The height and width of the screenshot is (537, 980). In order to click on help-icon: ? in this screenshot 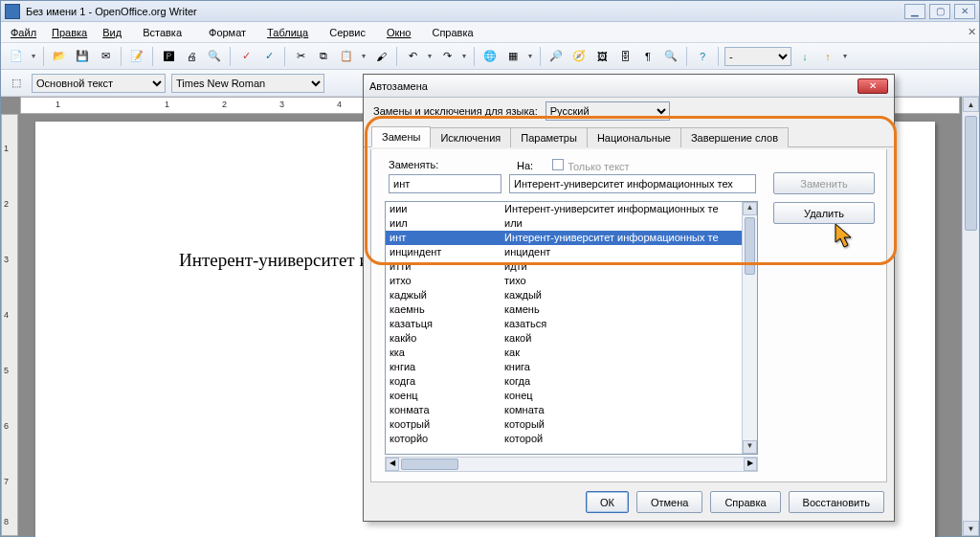, I will do `click(702, 56)`.